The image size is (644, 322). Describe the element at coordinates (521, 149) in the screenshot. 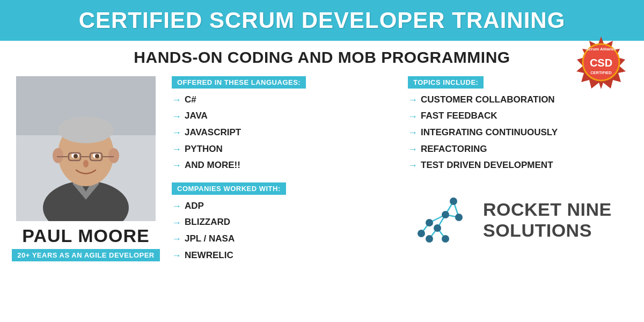

I see `list-item: → REFACTORING` at that location.